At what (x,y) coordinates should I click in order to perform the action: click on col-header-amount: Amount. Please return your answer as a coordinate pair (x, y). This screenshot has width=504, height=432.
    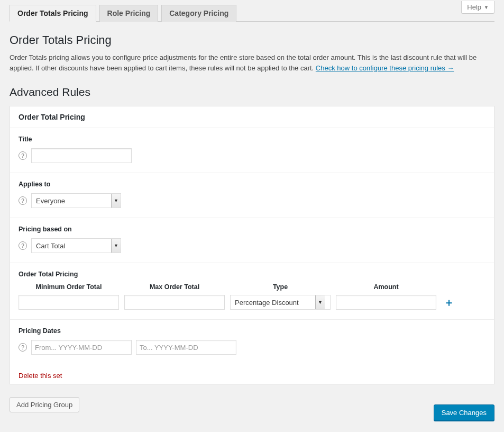
    Looking at the image, I should click on (386, 287).